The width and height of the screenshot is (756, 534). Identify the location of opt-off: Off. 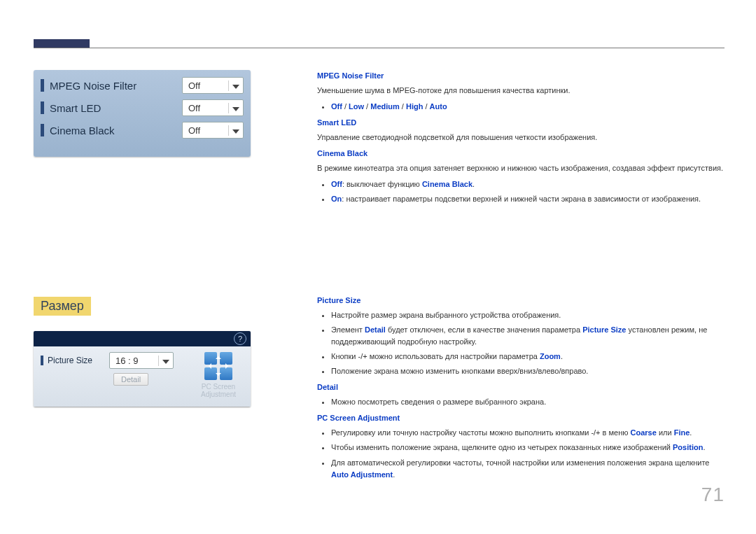
(337, 106).